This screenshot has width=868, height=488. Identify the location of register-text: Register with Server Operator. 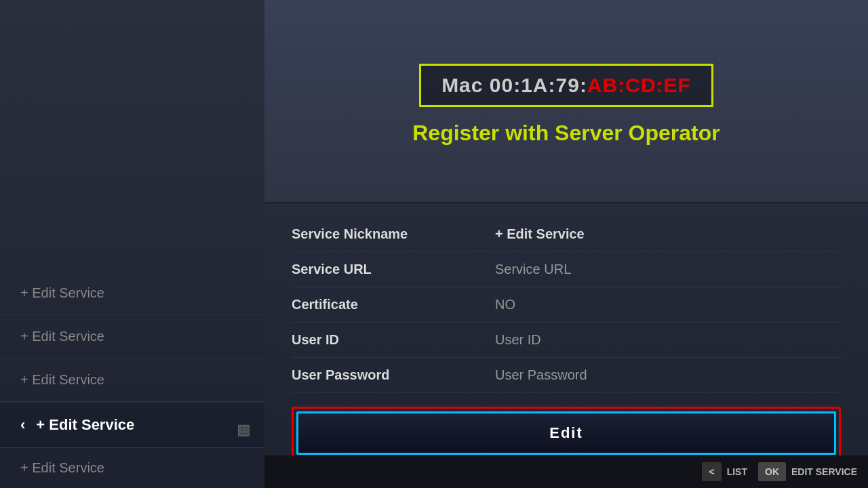
(566, 133).